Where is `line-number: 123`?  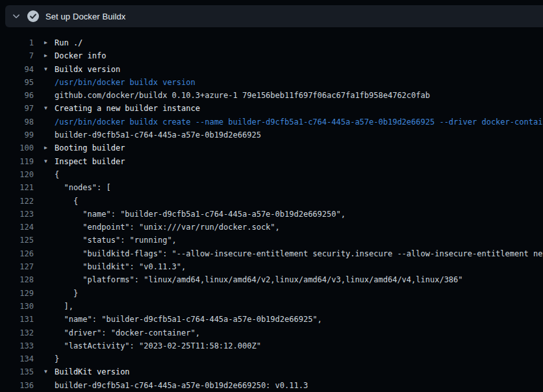 line-number: 123 is located at coordinates (17, 214).